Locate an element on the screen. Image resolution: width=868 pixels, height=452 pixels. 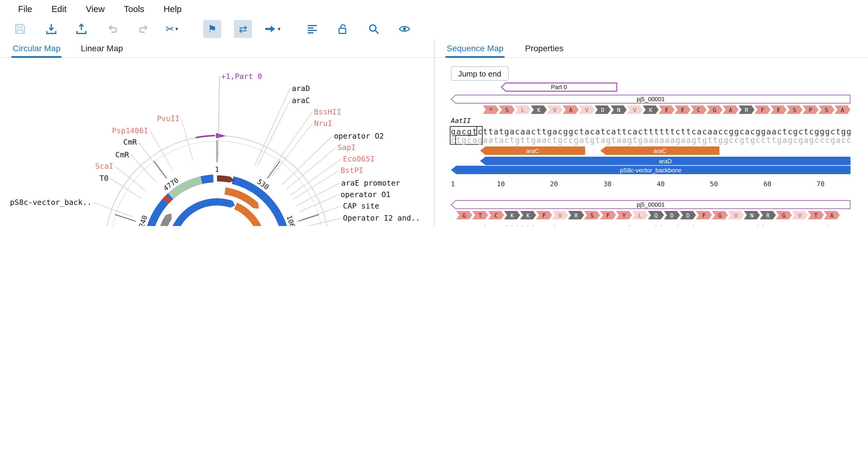
sequence-axis-number: 60 is located at coordinates (768, 184).